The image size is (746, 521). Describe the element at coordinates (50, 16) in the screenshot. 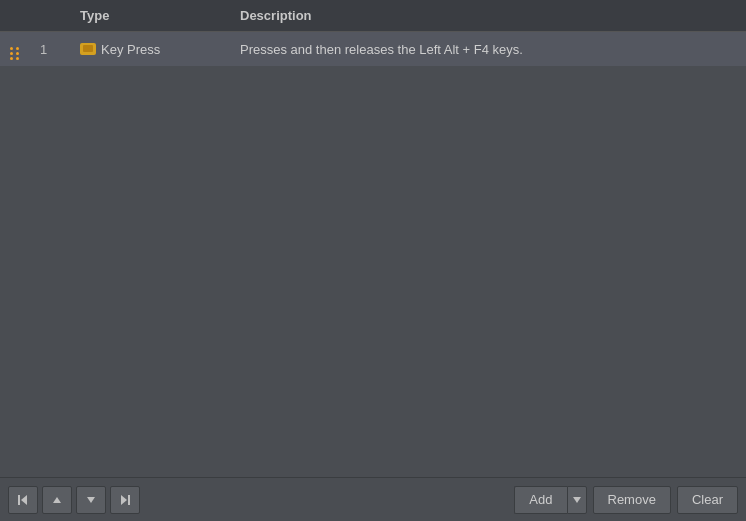

I see `col-number` at that location.